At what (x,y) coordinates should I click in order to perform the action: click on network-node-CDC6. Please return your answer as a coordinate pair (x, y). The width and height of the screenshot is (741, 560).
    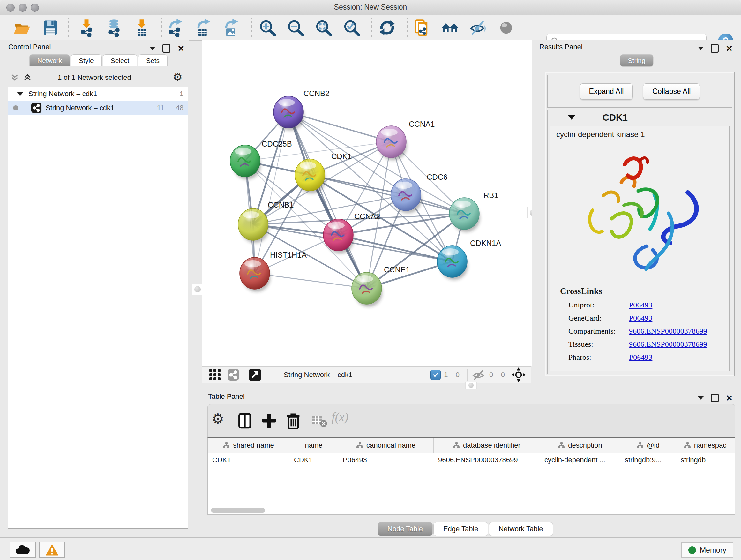
    Looking at the image, I should click on (406, 196).